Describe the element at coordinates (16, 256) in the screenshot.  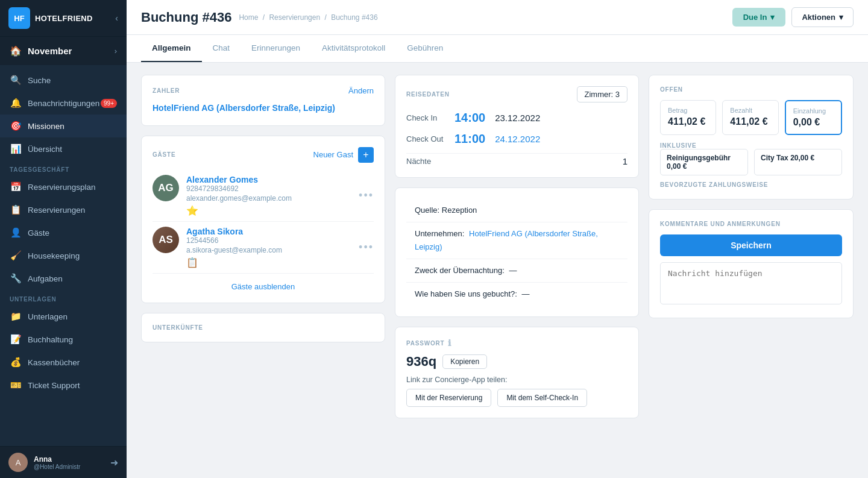
I see `housekeeping-icon: 🧹` at that location.